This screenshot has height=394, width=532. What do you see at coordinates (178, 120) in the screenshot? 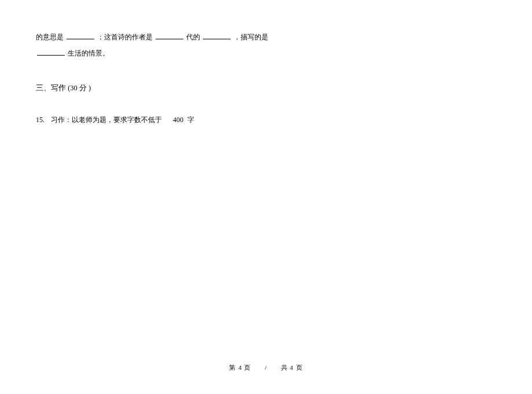
I see `word-count: 400` at bounding box center [178, 120].